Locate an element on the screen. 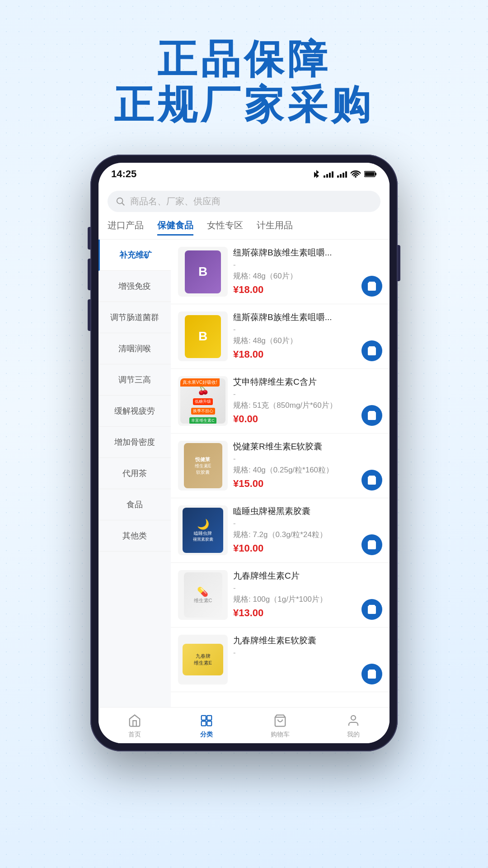  status-icons is located at coordinates (345, 174).